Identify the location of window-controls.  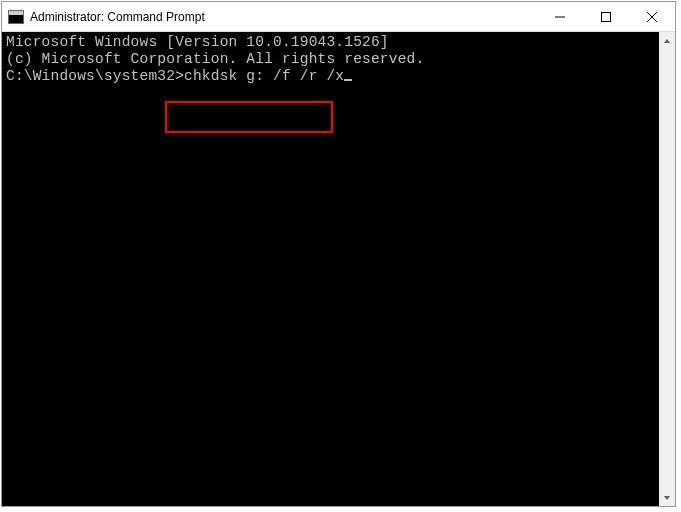
(606, 16).